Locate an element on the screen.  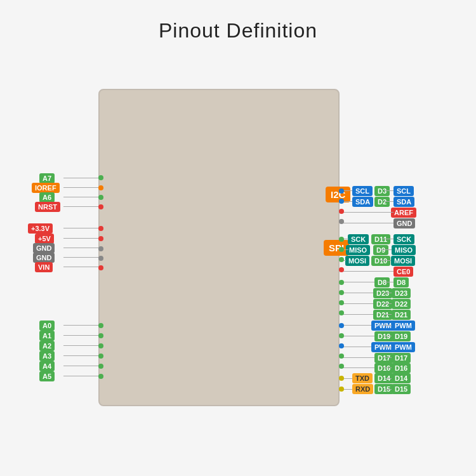
pin-A5: A5 is located at coordinates (47, 376).